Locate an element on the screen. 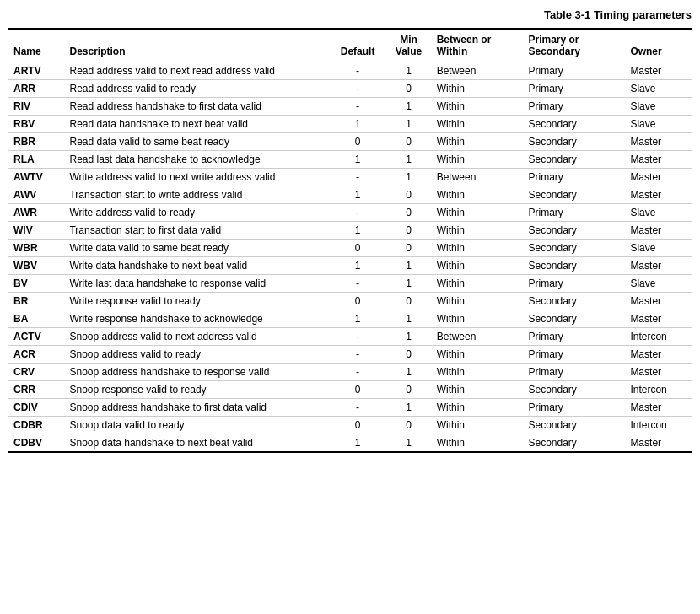 The width and height of the screenshot is (700, 614). cell-18-0: CRR is located at coordinates (36, 390).